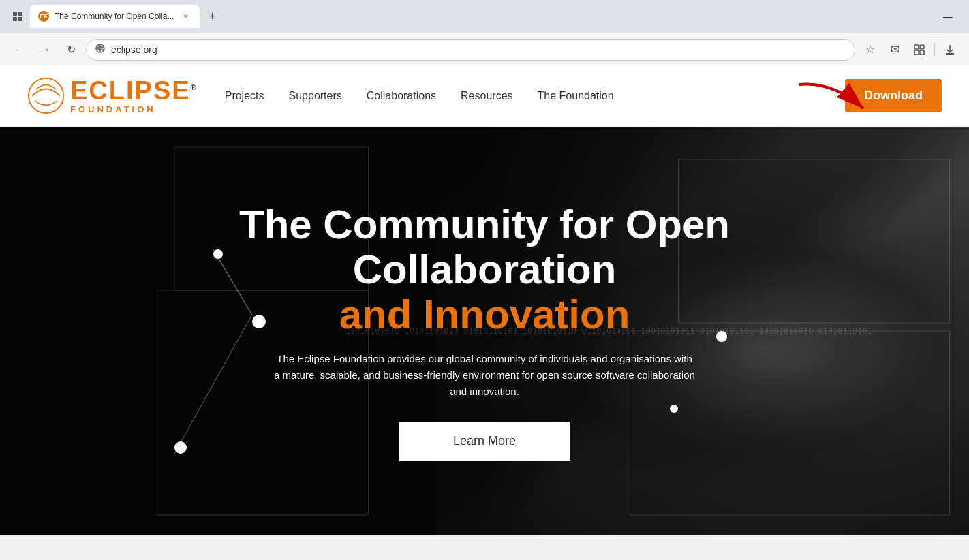 Image resolution: width=969 pixels, height=560 pixels. Describe the element at coordinates (677, 225) in the screenshot. I see `hero-title-white: Open` at that location.